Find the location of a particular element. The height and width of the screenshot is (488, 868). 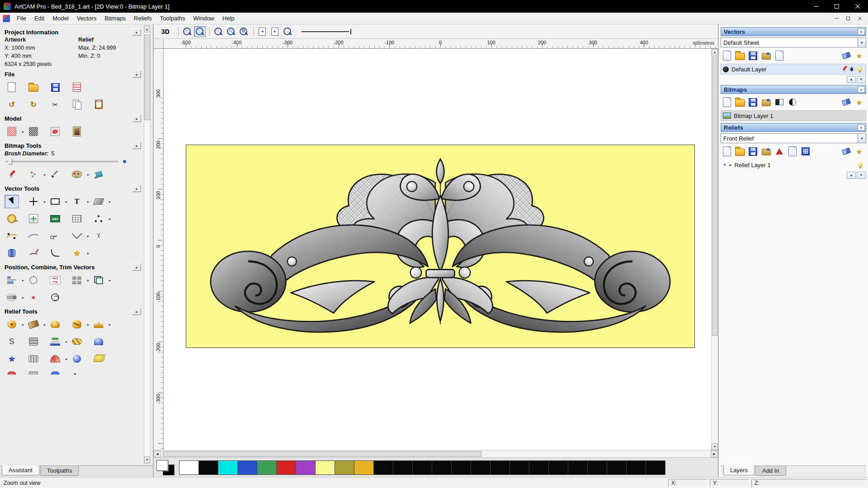

smooth-relief-button is located at coordinates (55, 324).